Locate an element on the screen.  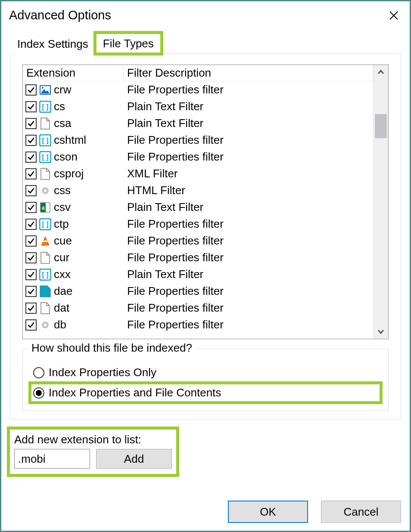
filter-description: XML Filter is located at coordinates (248, 174).